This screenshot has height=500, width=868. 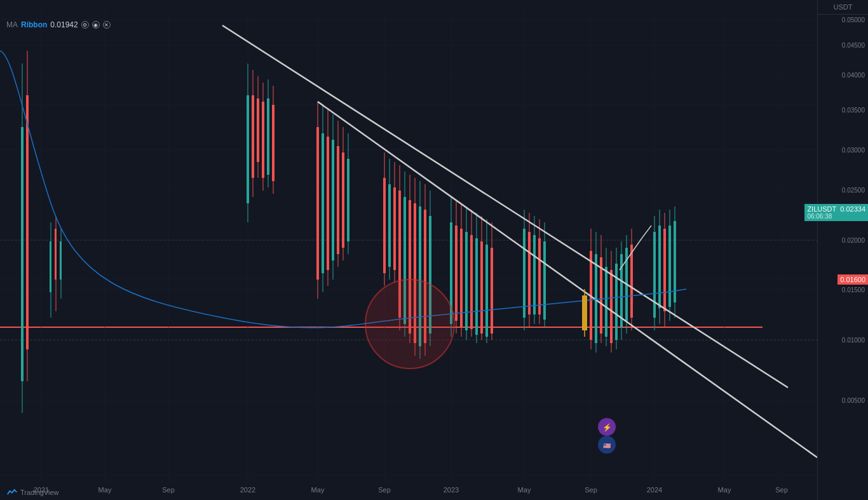 What do you see at coordinates (39, 492) in the screenshot?
I see `tv-logo-text: TradingView` at bounding box center [39, 492].